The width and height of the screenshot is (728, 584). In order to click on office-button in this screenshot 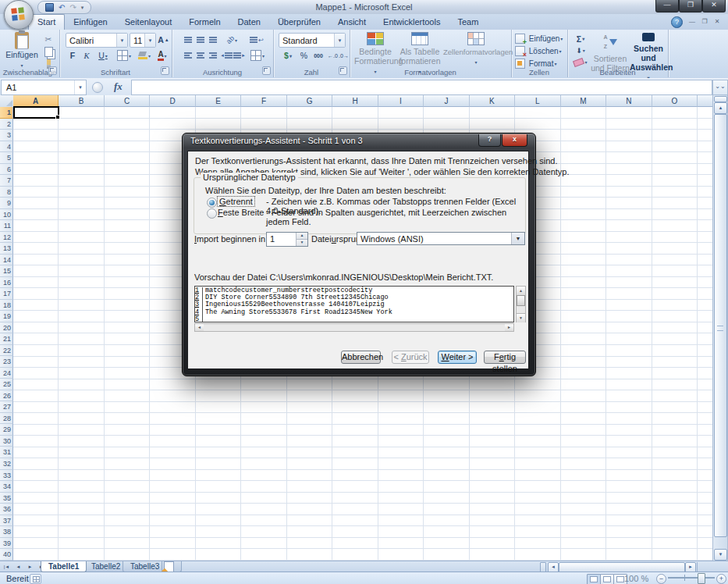, I will do `click(19, 15)`.